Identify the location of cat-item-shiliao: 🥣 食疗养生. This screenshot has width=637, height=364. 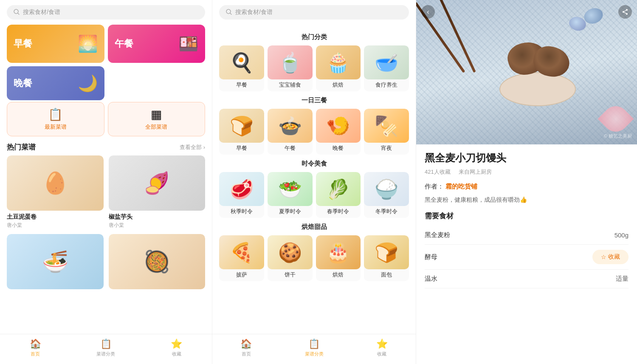
(386, 68).